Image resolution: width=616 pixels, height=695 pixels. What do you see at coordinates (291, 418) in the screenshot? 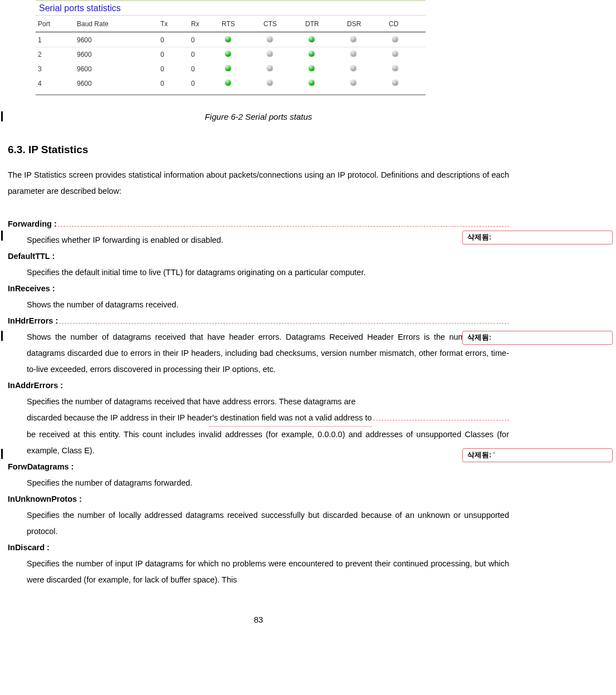
I see `revised-text: r's destination field was not a valid ad…` at bounding box center [291, 418].